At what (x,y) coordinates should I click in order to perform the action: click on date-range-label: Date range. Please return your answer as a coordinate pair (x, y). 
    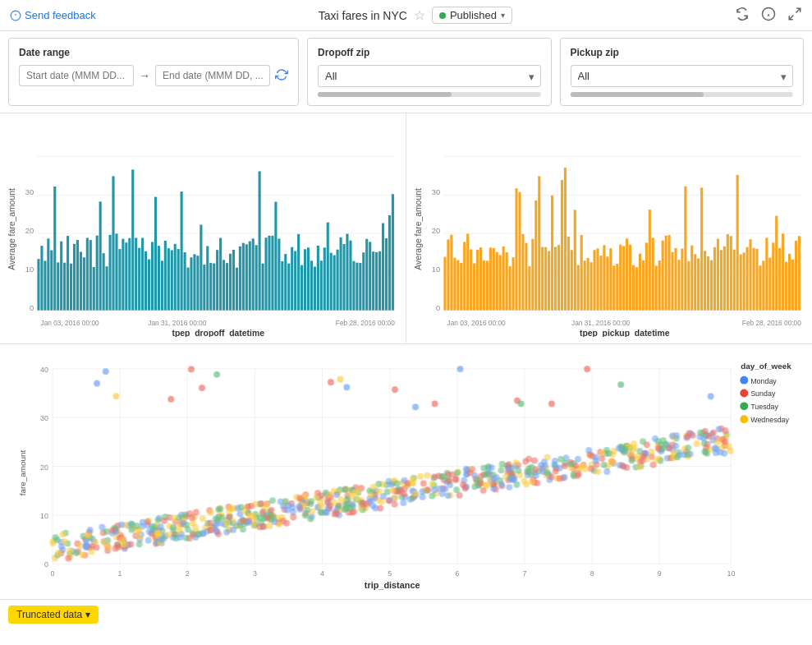
    Looking at the image, I should click on (154, 53).